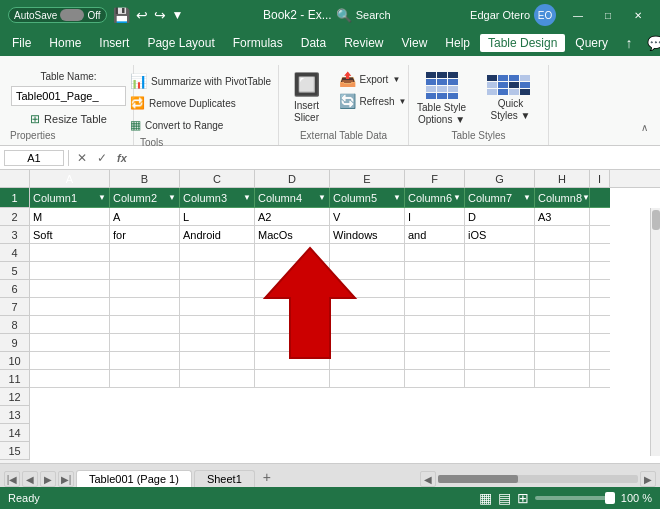 The image size is (660, 509). I want to click on cell-e11, so click(368, 379).